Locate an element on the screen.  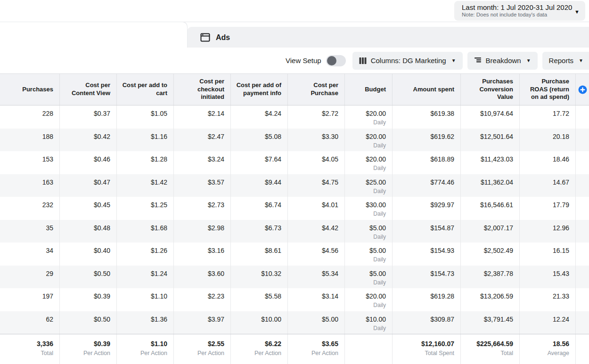
cell-cost-per-checkout-initiated: $2.23 is located at coordinates (203, 299).